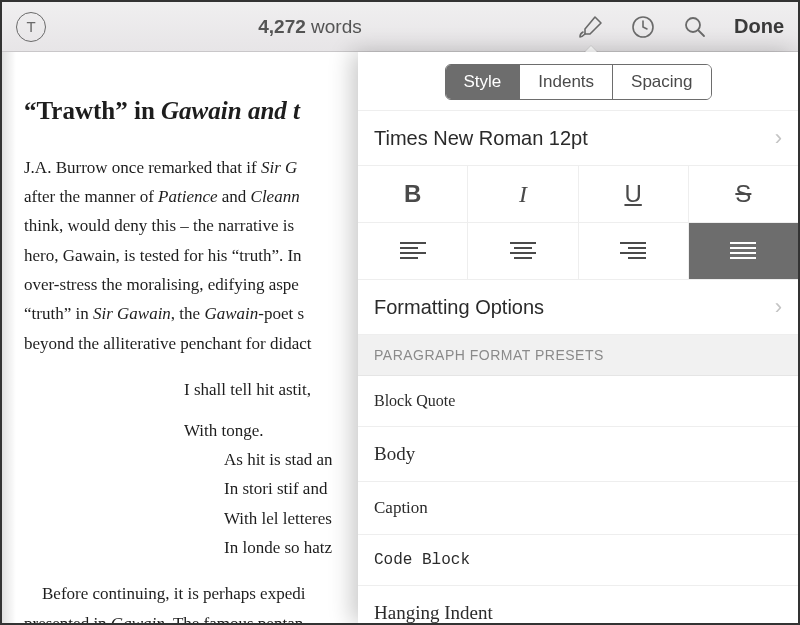 Image resolution: width=800 pixels, height=625 pixels. Describe the element at coordinates (578, 402) in the screenshot. I see `preset-block-quote: Block Quote` at that location.